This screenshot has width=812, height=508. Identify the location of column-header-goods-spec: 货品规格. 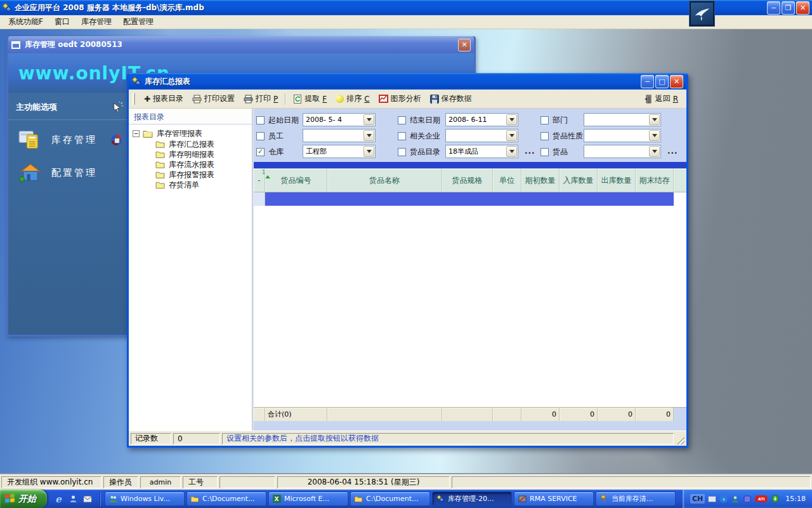
(468, 180).